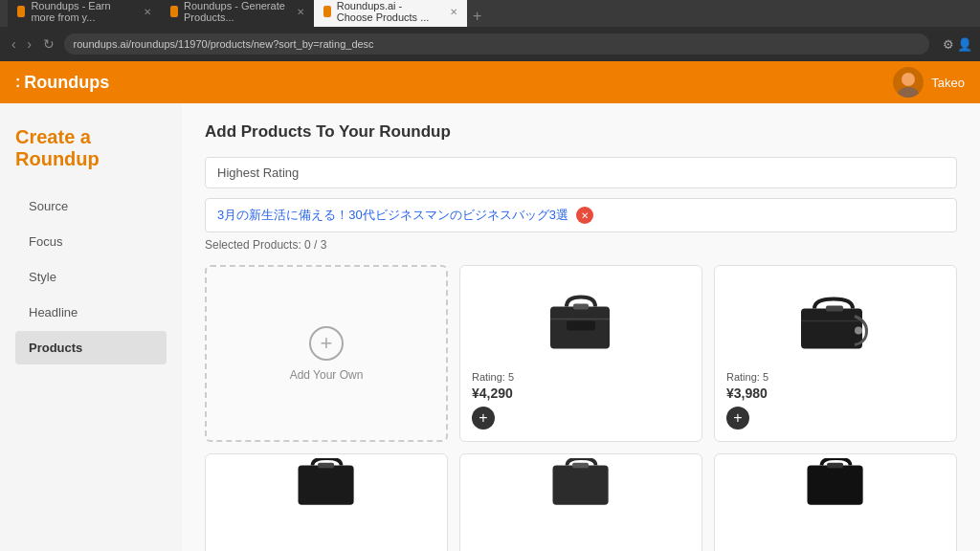  What do you see at coordinates (91, 348) in the screenshot?
I see `sidebar-item-products: Products` at bounding box center [91, 348].